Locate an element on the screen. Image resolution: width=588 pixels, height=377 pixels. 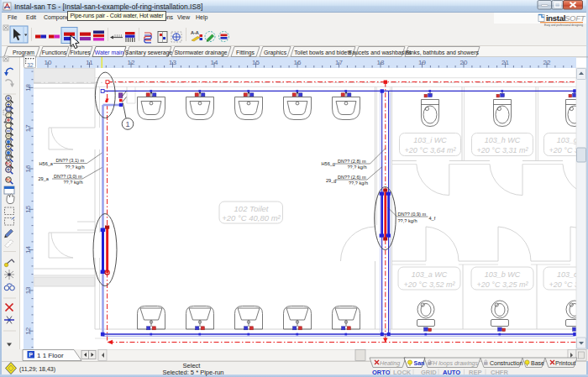
svg-text: San is located at coordinates (420, 363).